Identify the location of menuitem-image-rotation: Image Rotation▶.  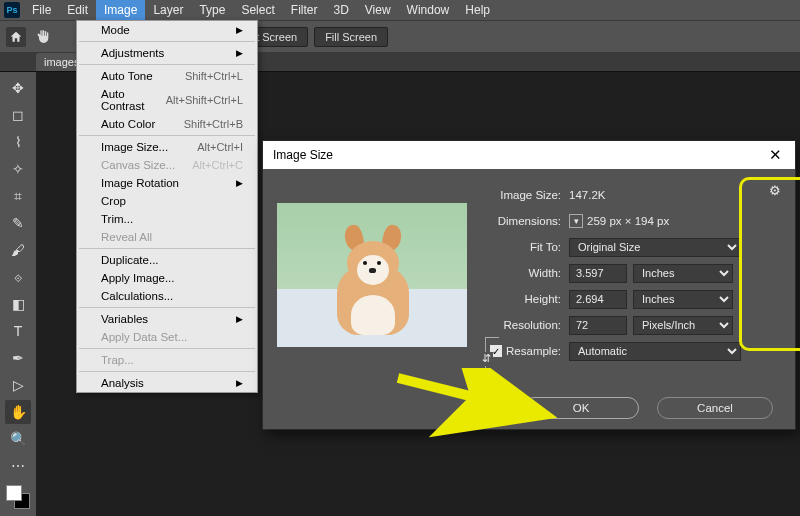
(167, 183).